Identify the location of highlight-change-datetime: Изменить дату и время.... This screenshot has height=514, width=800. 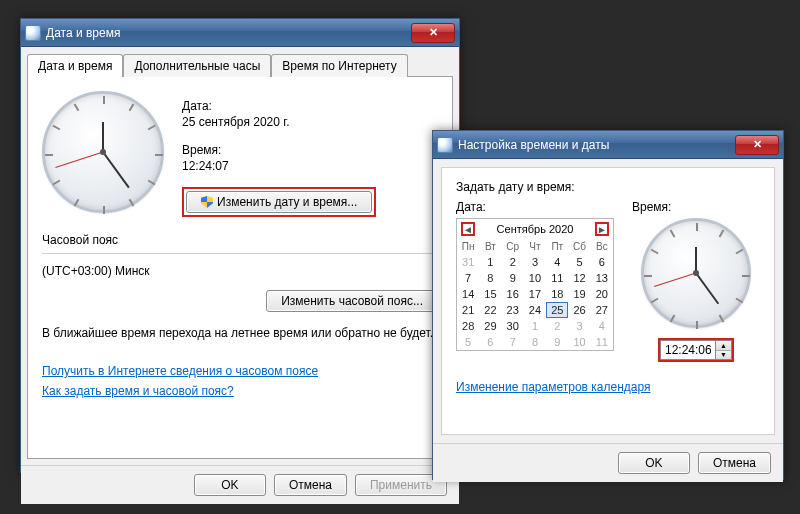
(279, 202).